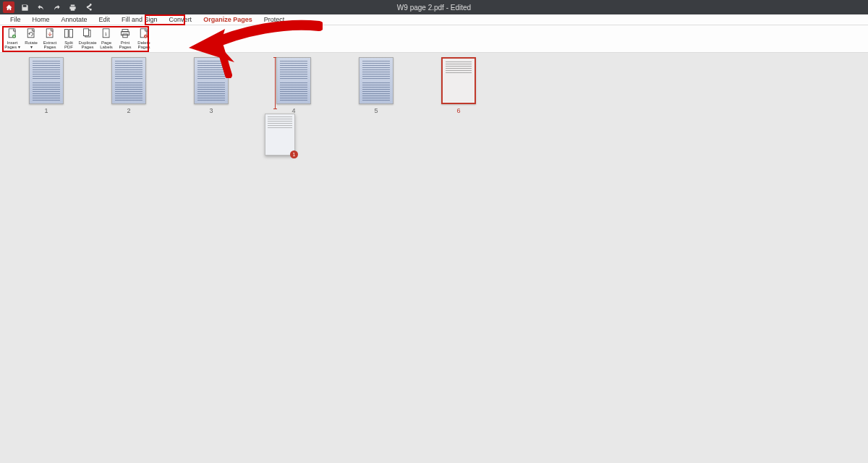  I want to click on page-thumbnail-3: 3, so click(211, 85).